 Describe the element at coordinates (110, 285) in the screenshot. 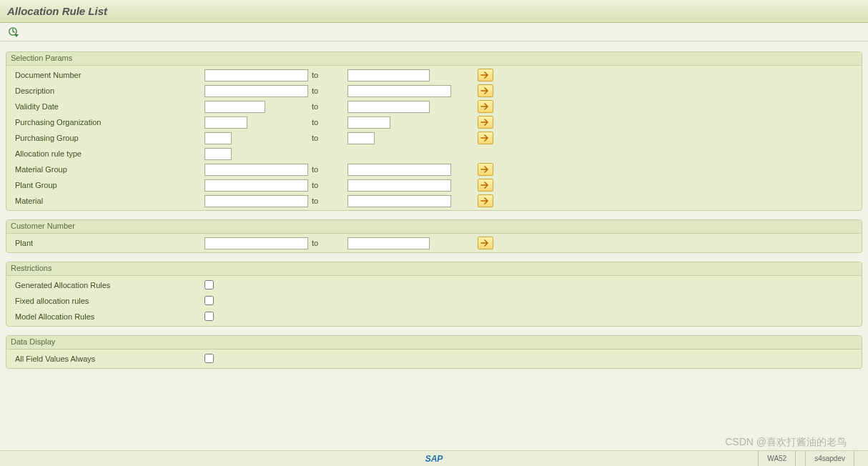

I see `field-label: Generated Allocation Rules` at that location.